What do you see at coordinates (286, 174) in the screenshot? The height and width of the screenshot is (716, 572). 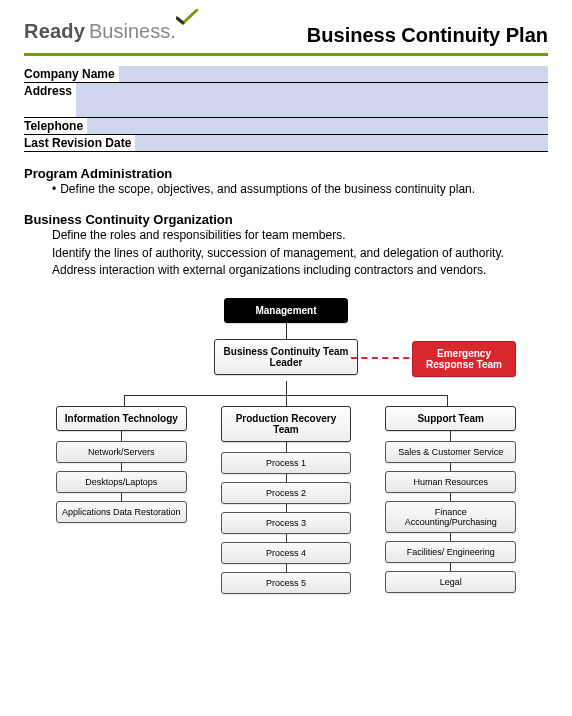 I see `program-admin-heading: Program Administration` at bounding box center [286, 174].